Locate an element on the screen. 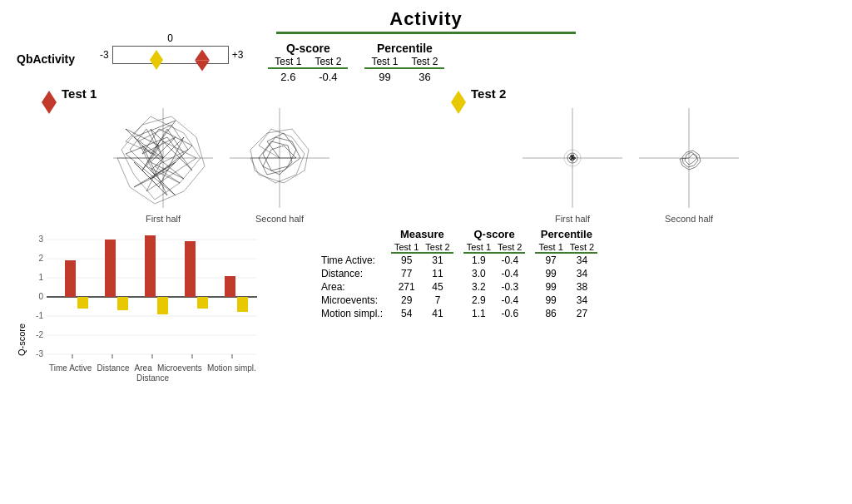  row-t2-qs-1: -0.4 is located at coordinates (509, 274).